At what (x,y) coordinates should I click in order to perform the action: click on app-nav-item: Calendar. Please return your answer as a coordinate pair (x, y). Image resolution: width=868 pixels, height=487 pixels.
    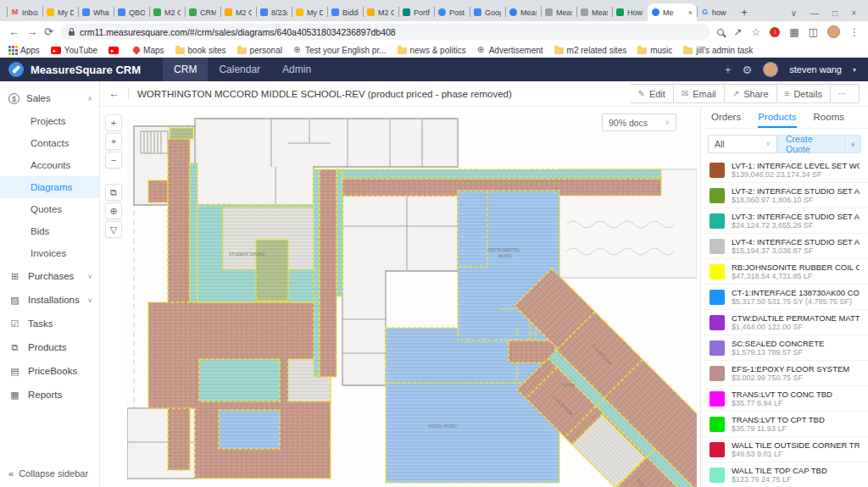
    Looking at the image, I should click on (239, 69).